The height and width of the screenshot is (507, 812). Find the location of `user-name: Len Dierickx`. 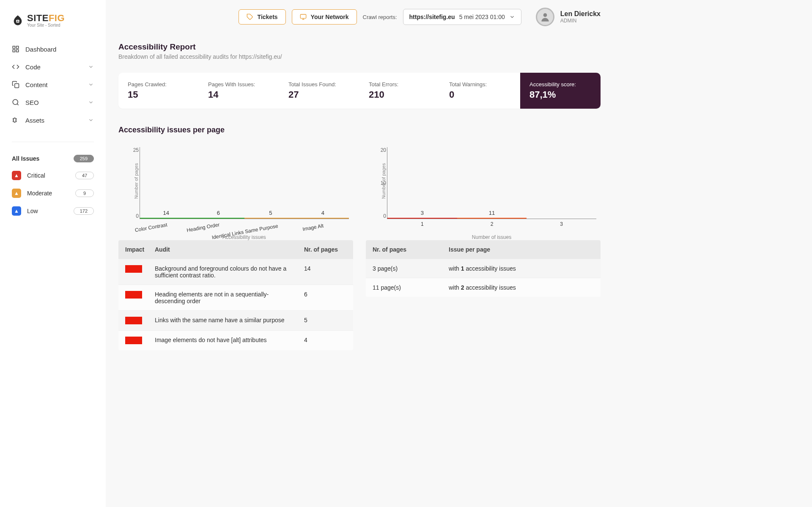

user-name: Len Dierickx is located at coordinates (580, 14).